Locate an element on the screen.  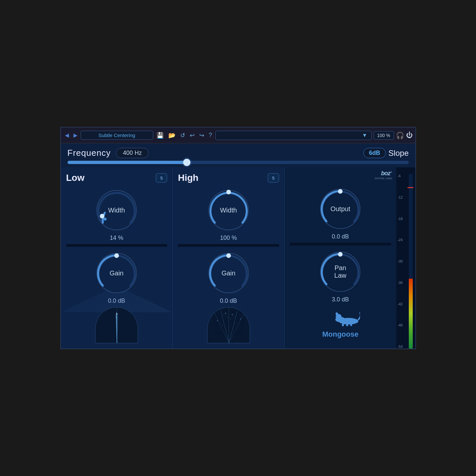
high-width-knob: Width is located at coordinates (229, 210).